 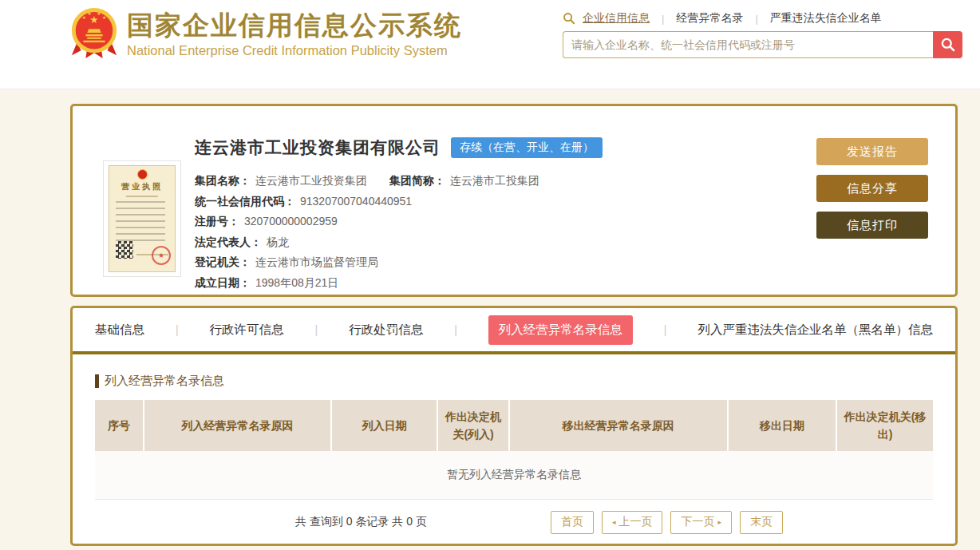 What do you see at coordinates (748, 45) in the screenshot?
I see `search-input` at bounding box center [748, 45].